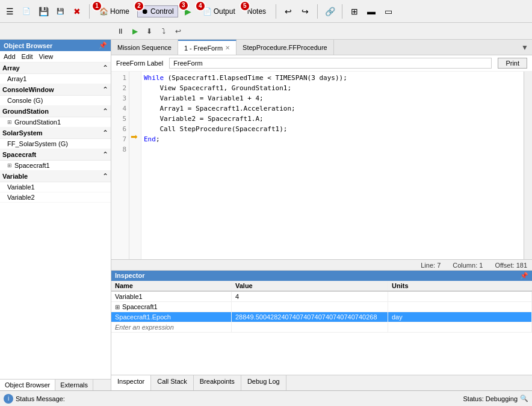  What do you see at coordinates (332, 78) in the screenshot?
I see `code-line-2: While (Spacecraft1.ElapsedTime < TIMESPA…` at bounding box center [332, 78].